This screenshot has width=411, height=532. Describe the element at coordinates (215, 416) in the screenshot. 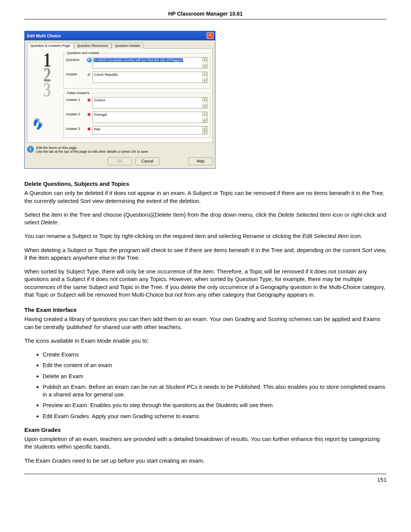

I see `list-item: Edit Exam Grades. Apply your own Grading…` at that location.